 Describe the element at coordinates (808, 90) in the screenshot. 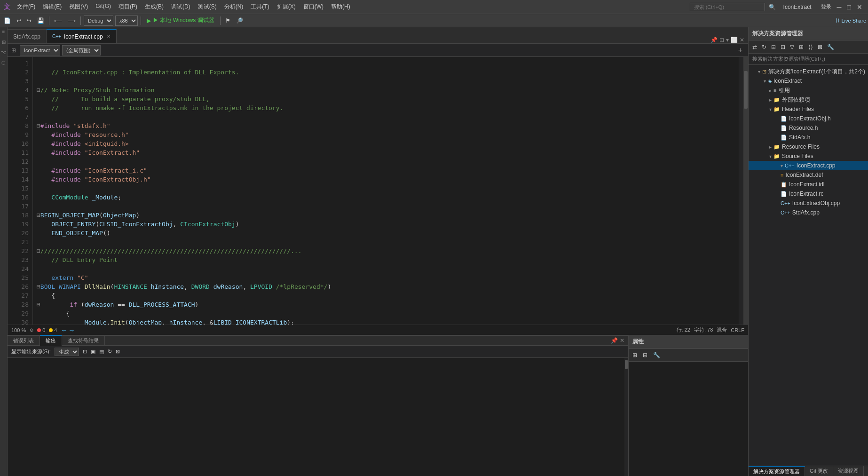

I see `tree-references: ▸ ■ 引用` at that location.